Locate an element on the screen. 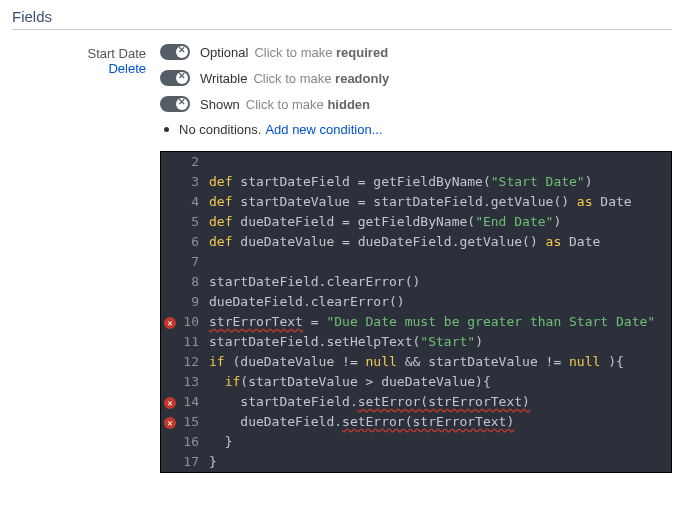  toggle-row-writable: Writable Click to make readonly is located at coordinates (416, 78).